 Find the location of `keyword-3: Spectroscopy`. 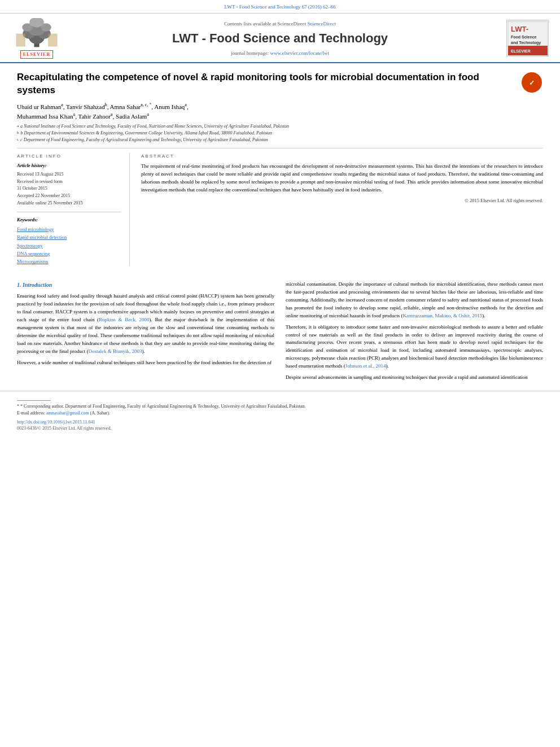

keyword-3: Spectroscopy is located at coordinates (69, 246).